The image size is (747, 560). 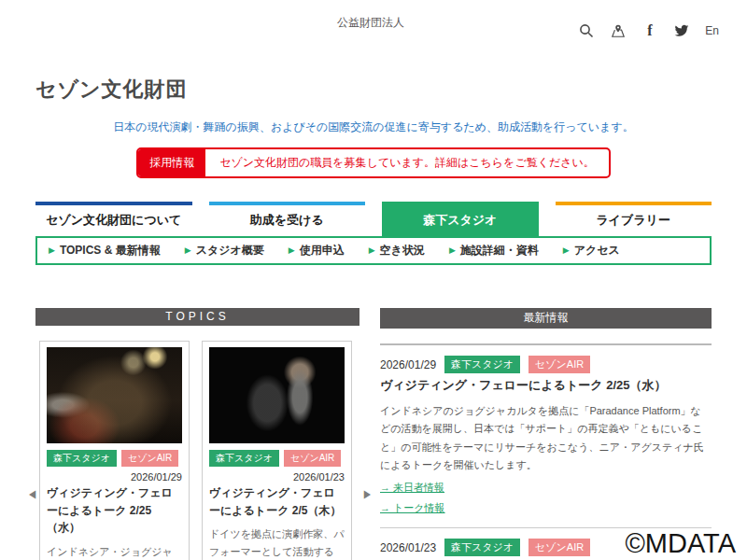 I want to click on topic-card: 森下スタジオ セゾンAIR 2026/01/23 ヴィジティング・フェローによる…, so click(x=276, y=450).